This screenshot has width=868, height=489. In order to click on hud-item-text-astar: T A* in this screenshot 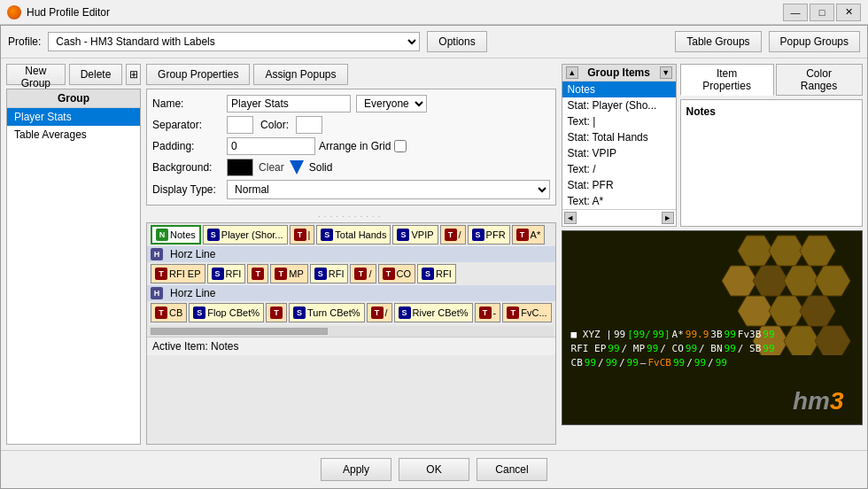, I will do `click(529, 235)`.